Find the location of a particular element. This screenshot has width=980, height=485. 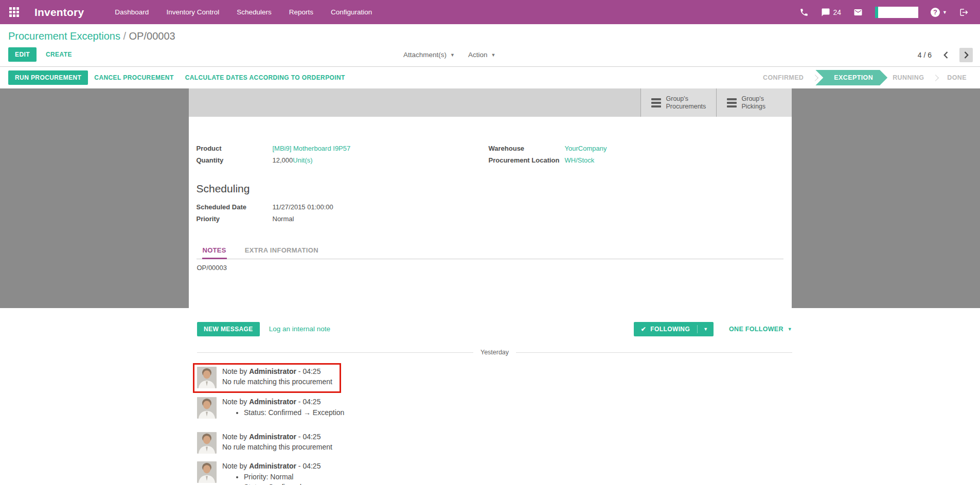

create-button: CREATE is located at coordinates (59, 55).